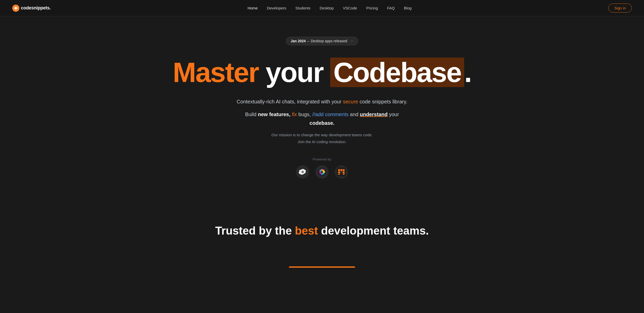 The image size is (644, 313). What do you see at coordinates (322, 72) in the screenshot?
I see `hero-title: Master your Codebase .` at bounding box center [322, 72].